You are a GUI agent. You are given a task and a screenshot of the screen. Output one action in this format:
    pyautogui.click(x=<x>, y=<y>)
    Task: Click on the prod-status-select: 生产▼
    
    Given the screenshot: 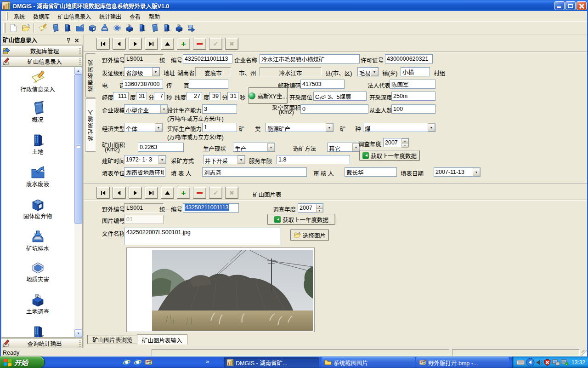 What is the action you would take?
    pyautogui.click(x=254, y=147)
    